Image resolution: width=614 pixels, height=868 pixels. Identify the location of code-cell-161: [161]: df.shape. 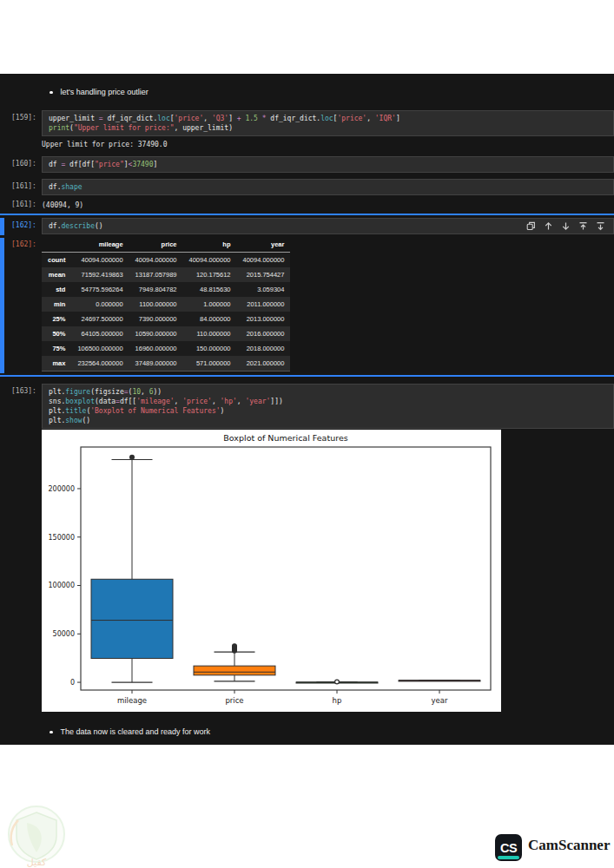
(307, 187).